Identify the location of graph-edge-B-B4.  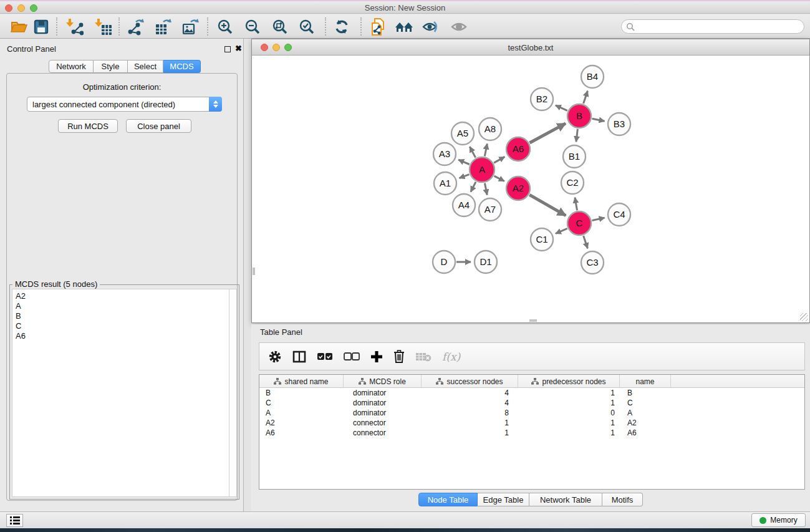
(586, 97).